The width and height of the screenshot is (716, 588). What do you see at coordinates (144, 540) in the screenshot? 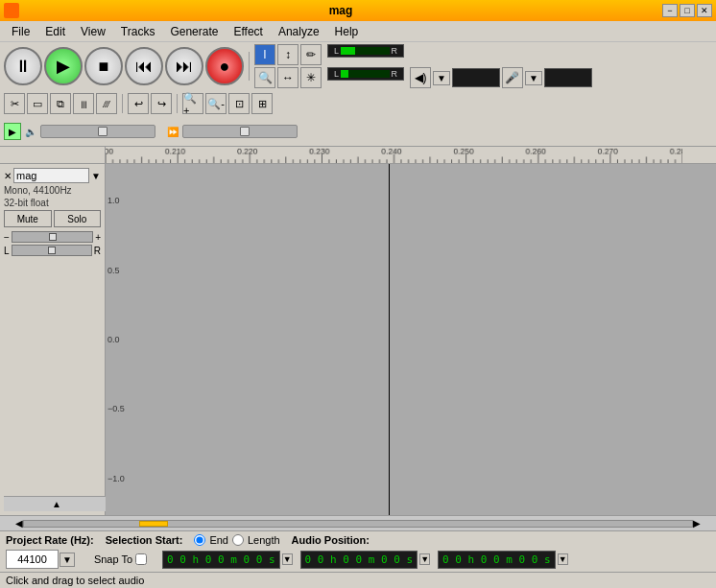
I see `selection-start-group: Selection Start:` at bounding box center [144, 540].